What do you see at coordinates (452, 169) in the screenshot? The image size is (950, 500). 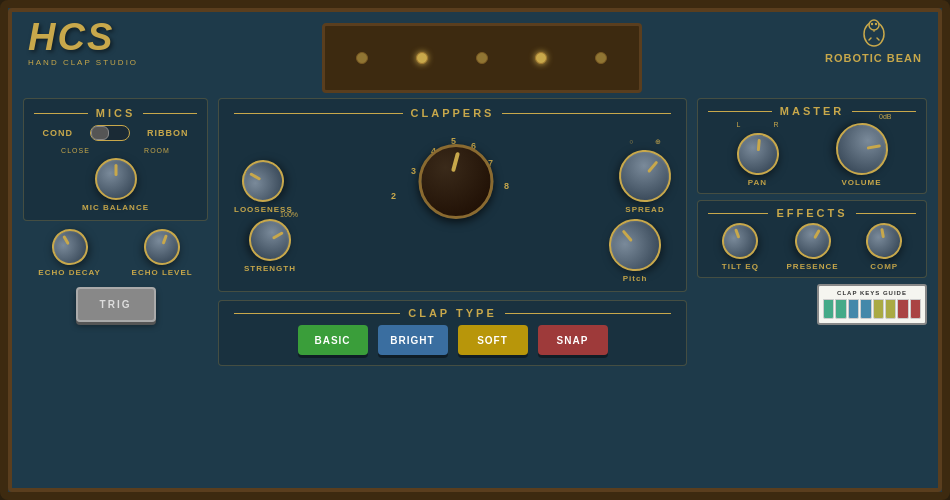 I see `clappers-knobs-row: LOOSENESS 2 3 4 5 6 7` at bounding box center [452, 169].